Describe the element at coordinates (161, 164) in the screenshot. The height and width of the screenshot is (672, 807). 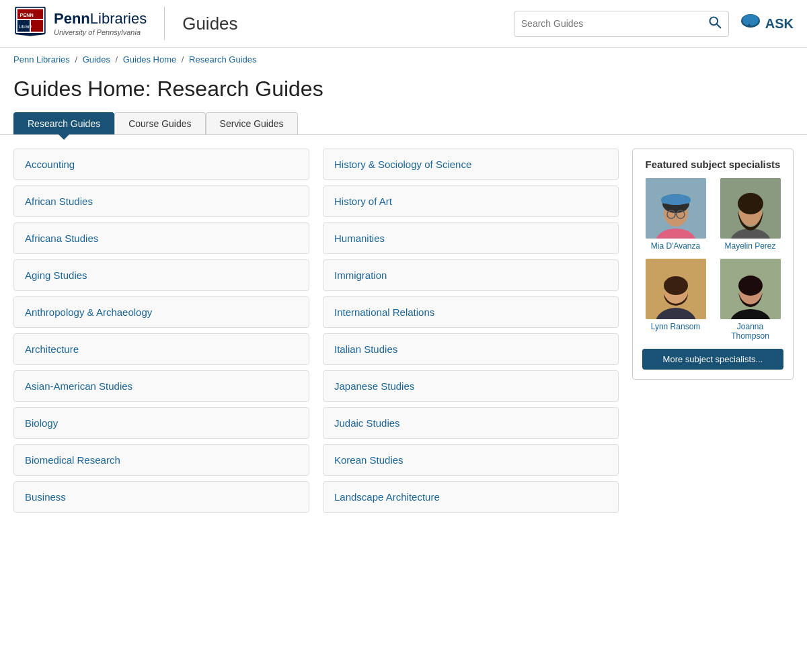
I see `guide-item: Accounting` at that location.